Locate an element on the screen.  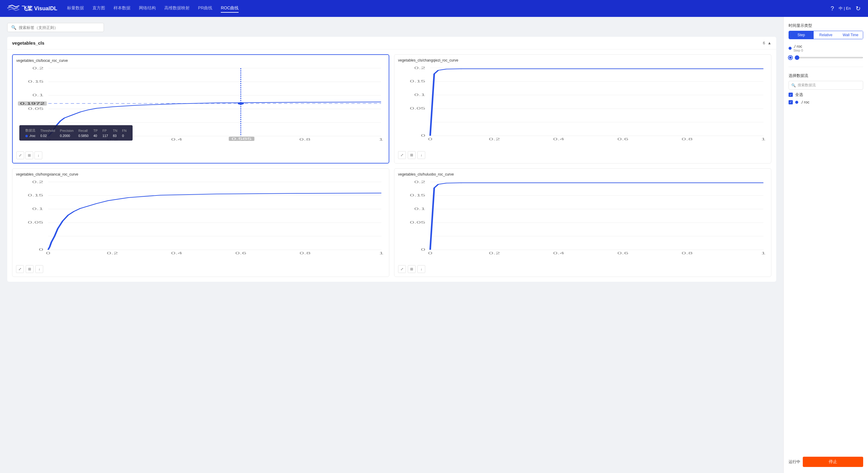
time-type-label: 时间显示类型 is located at coordinates (826, 26).